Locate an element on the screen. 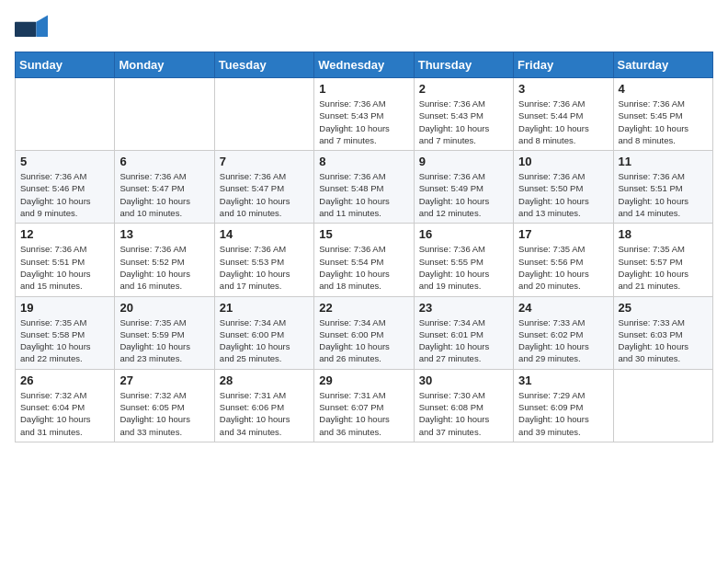 This screenshot has height=563, width=728. calendar-cell: 31Sunrise: 7:29 AM Sunset: 6:09 PM Dayli… is located at coordinates (563, 405).